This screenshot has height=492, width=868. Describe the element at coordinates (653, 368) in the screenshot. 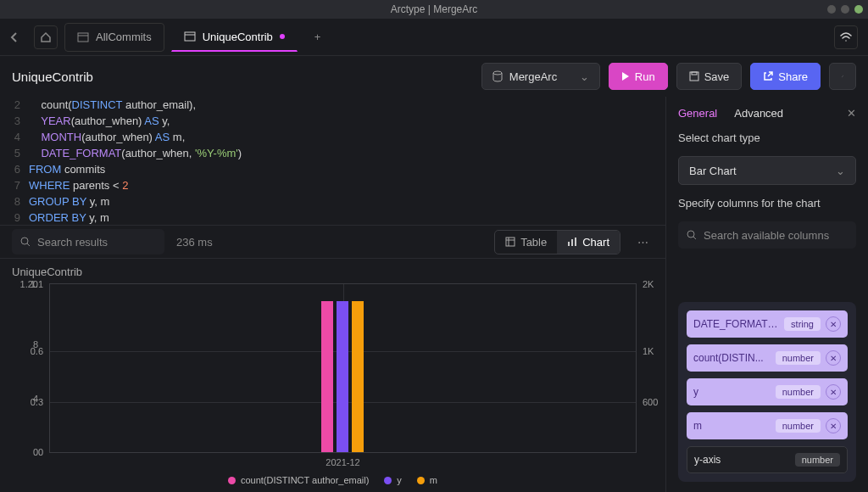

I see `y-axis-right: 2K 1K 600` at that location.